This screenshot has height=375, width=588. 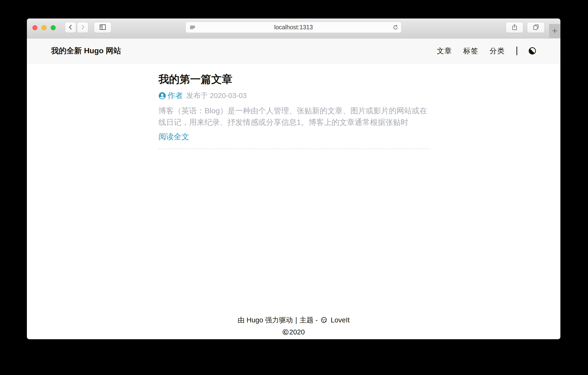 What do you see at coordinates (44, 28) in the screenshot?
I see `window-controls` at bounding box center [44, 28].